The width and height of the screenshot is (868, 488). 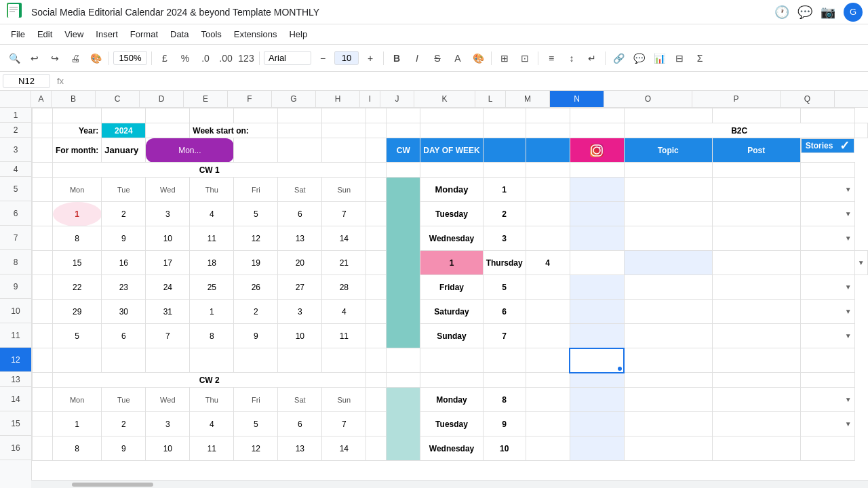 What do you see at coordinates (452, 361) in the screenshot?
I see `cell-K12` at bounding box center [452, 361].